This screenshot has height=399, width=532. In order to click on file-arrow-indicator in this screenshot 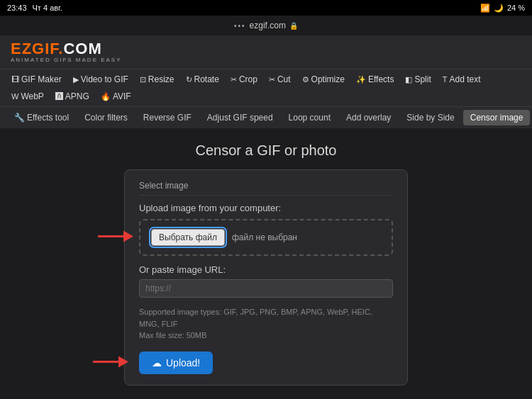, I will do `click(116, 238)`.